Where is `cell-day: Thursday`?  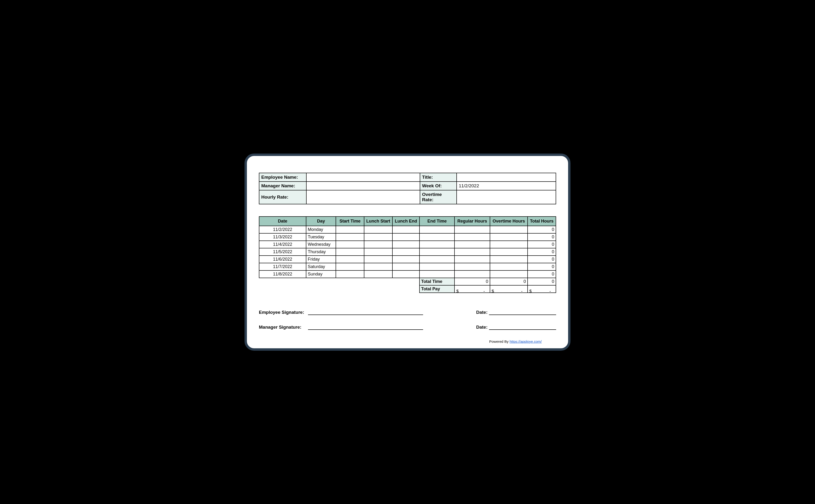
cell-day: Thursday is located at coordinates (321, 252).